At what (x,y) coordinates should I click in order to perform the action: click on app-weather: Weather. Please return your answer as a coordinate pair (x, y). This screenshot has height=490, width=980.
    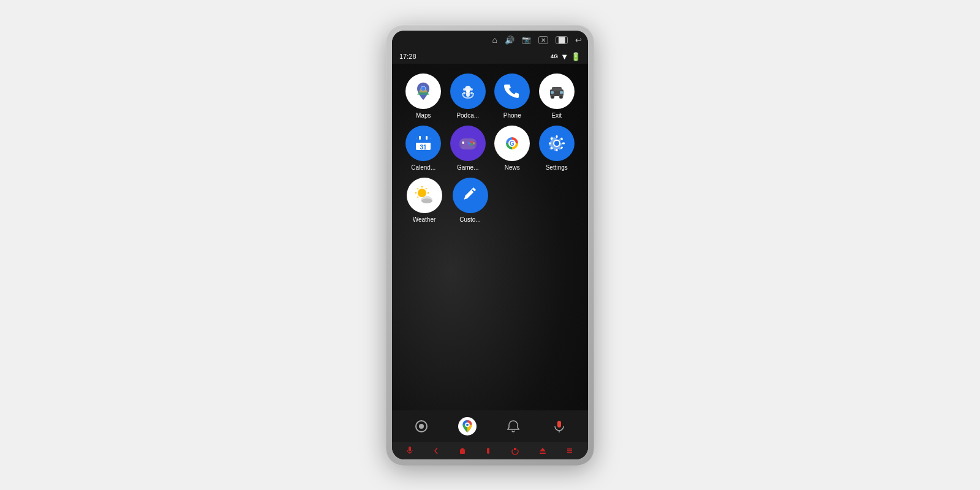
    Looking at the image, I should click on (424, 201).